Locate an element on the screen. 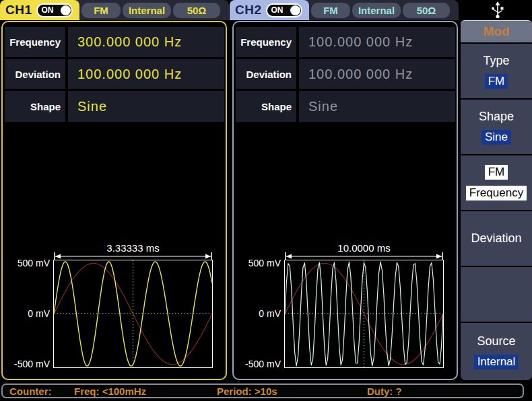  softkey-fm-frequency: FM Frequency is located at coordinates (496, 183).